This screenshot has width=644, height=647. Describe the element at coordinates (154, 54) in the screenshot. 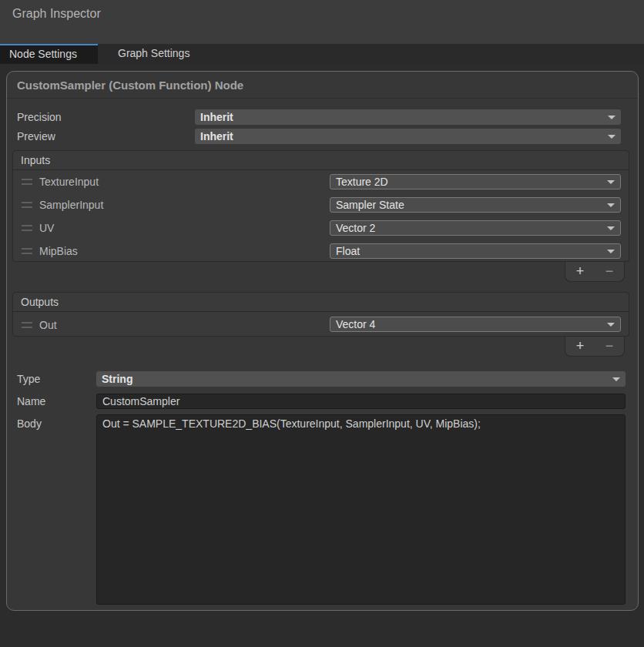

I see `tab-graph-settings: Graph Settings` at that location.